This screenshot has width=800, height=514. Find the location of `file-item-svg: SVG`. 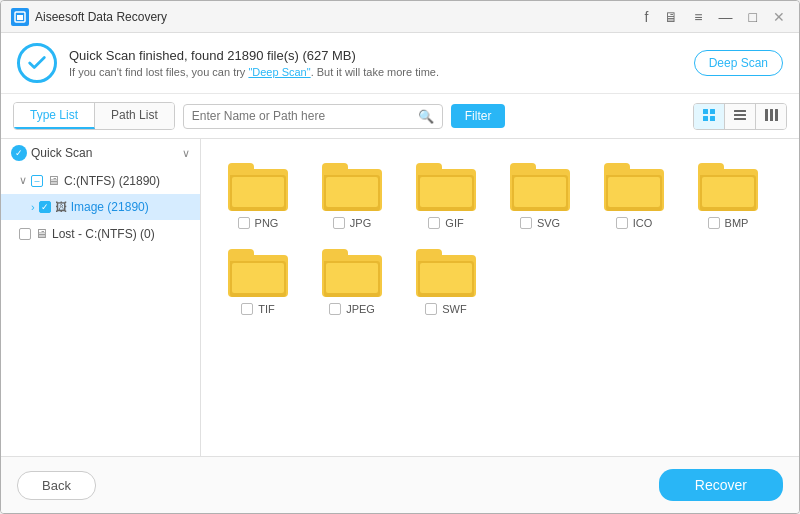

file-item-svg: SVG is located at coordinates (540, 192).